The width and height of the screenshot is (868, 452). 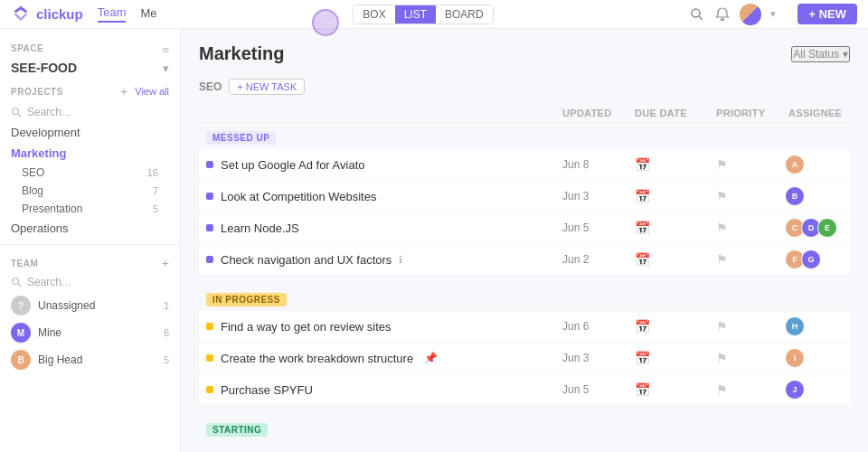 I want to click on space-chevron: ▾, so click(x=166, y=69).